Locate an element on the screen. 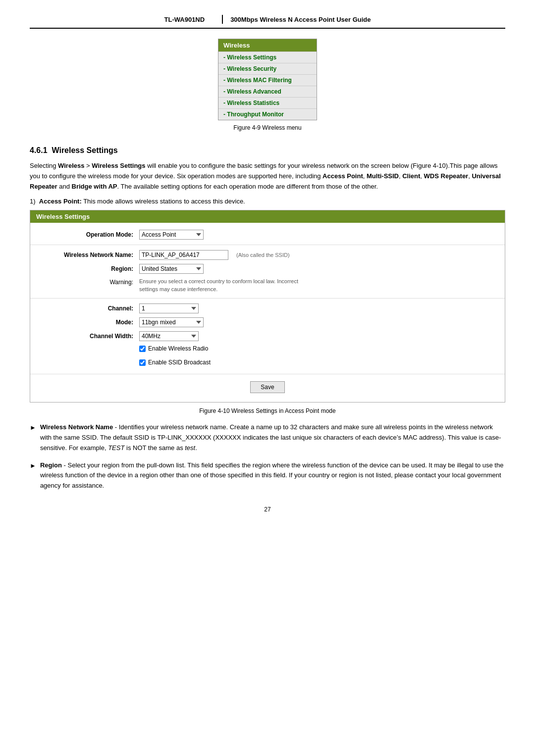 This screenshot has height=756, width=535. menu-item-wireless-advanced: - Wireless Advanced is located at coordinates (268, 91).